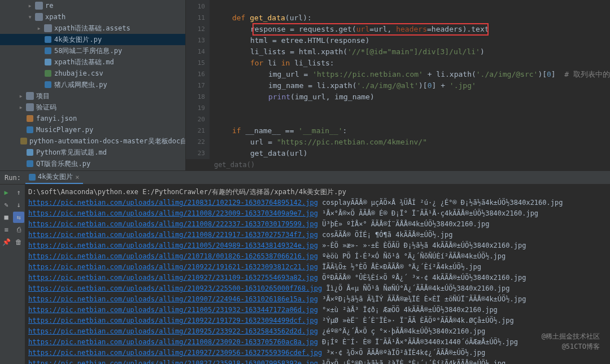 The height and width of the screenshot is (364, 610). What do you see at coordinates (93, 164) in the screenshot?
I see `tree-item: QT版音乐爬虫.py` at bounding box center [93, 164].